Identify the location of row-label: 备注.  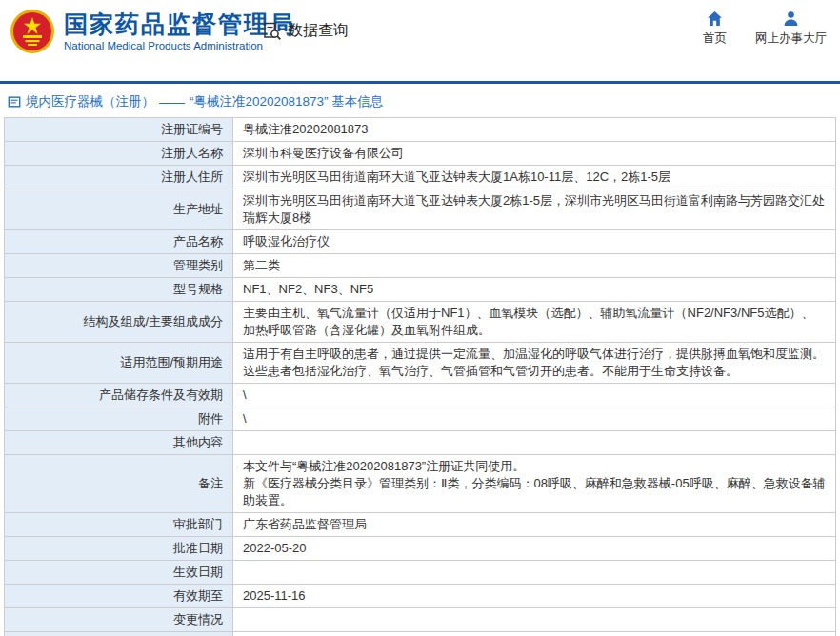
(119, 484).